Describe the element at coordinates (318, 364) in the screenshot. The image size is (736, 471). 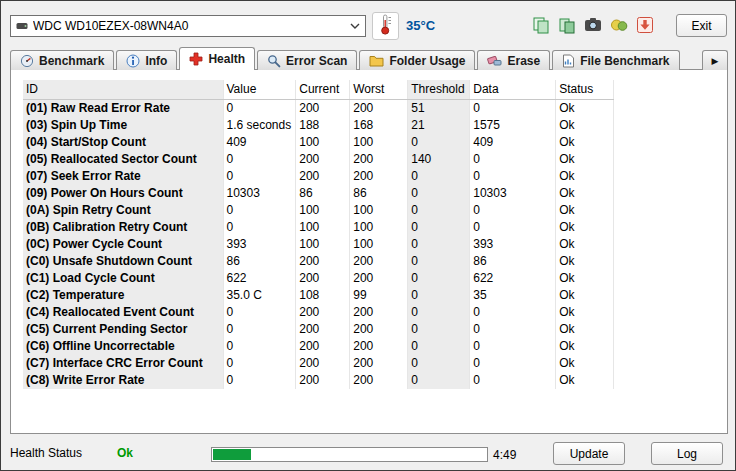
I see `table-row: (C7) Interface CRC Error Count020020000O…` at that location.